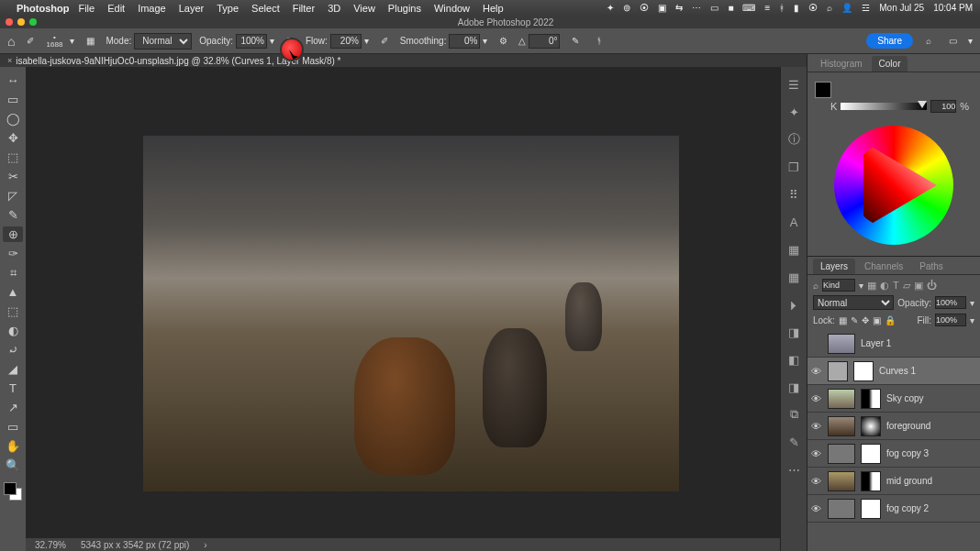 The width and height of the screenshot is (980, 551). I want to click on app-name: Photoshop, so click(42, 8).